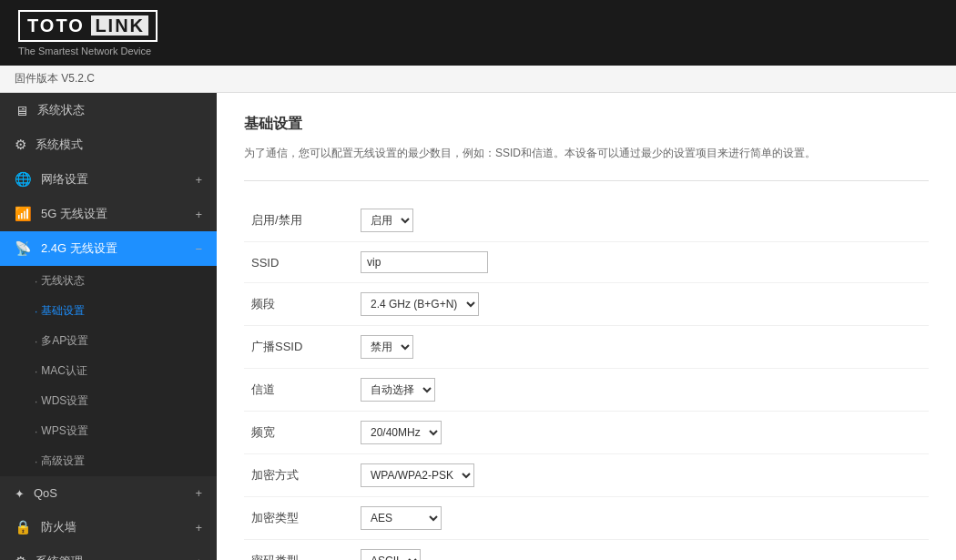  I want to click on wifi24-icon, so click(24, 249).